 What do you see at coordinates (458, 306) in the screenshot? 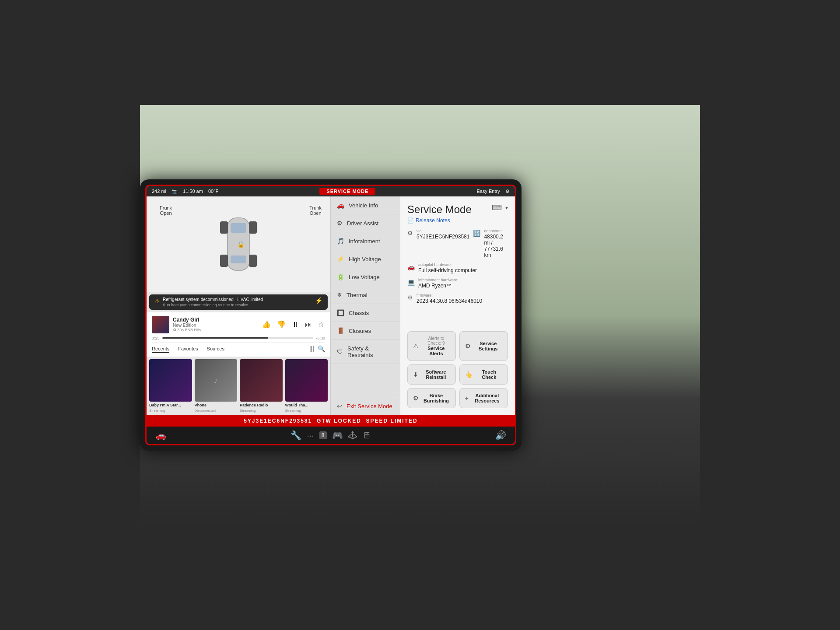
I see `service-mode-panel: Service Mode ⌨ ▾ 📄 Release Notes ⚙` at bounding box center [458, 306].